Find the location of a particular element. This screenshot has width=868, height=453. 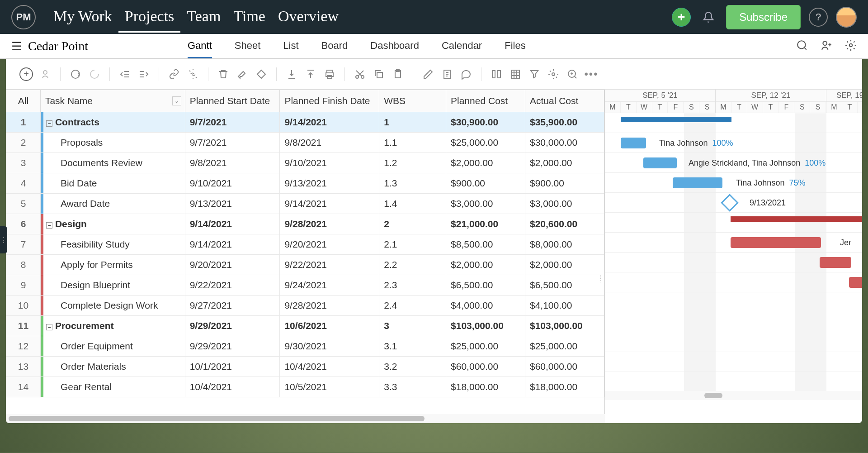

wbs-cell: 3.3 is located at coordinates (413, 387).